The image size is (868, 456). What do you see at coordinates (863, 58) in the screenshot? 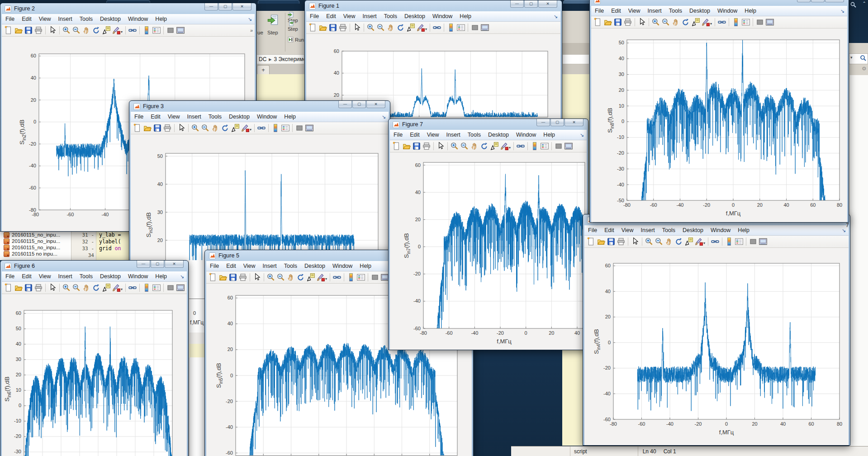
I see `search-icon` at bounding box center [863, 58].